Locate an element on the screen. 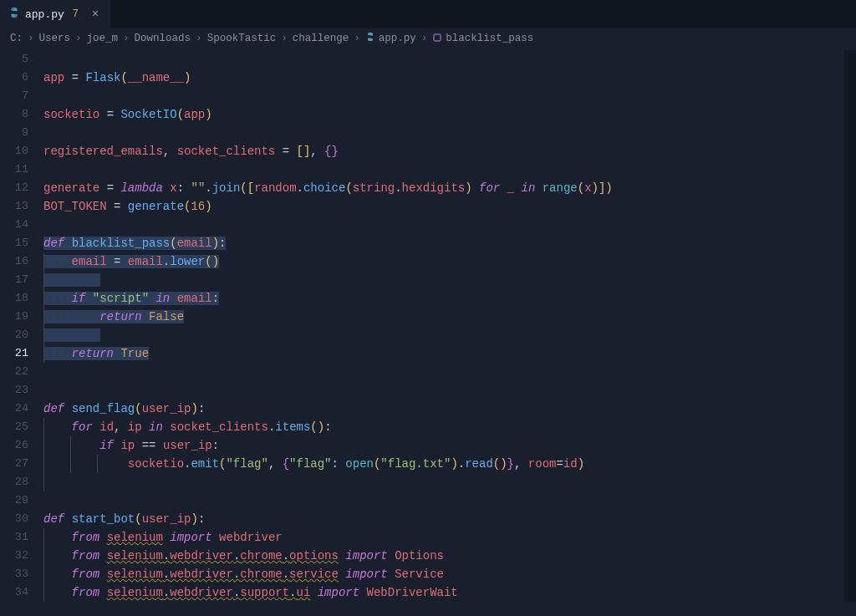 This screenshot has height=616, width=856. breadcrumb-item: Users is located at coordinates (55, 38).